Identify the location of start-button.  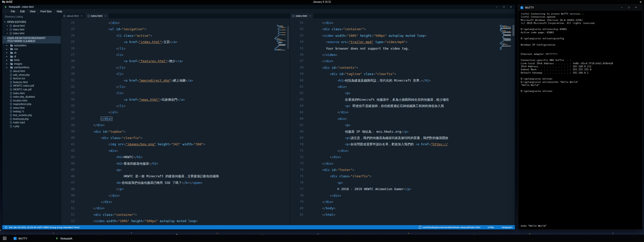
(5, 238).